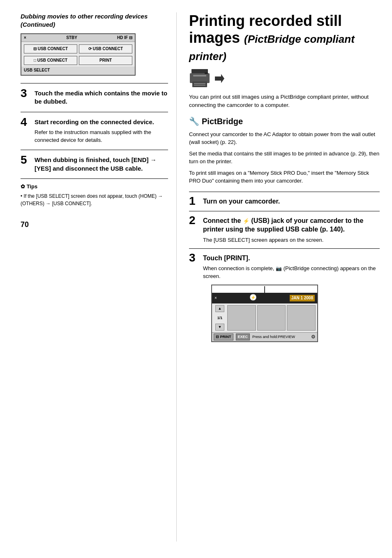  I want to click on connect-arrow-icon, so click(219, 79).